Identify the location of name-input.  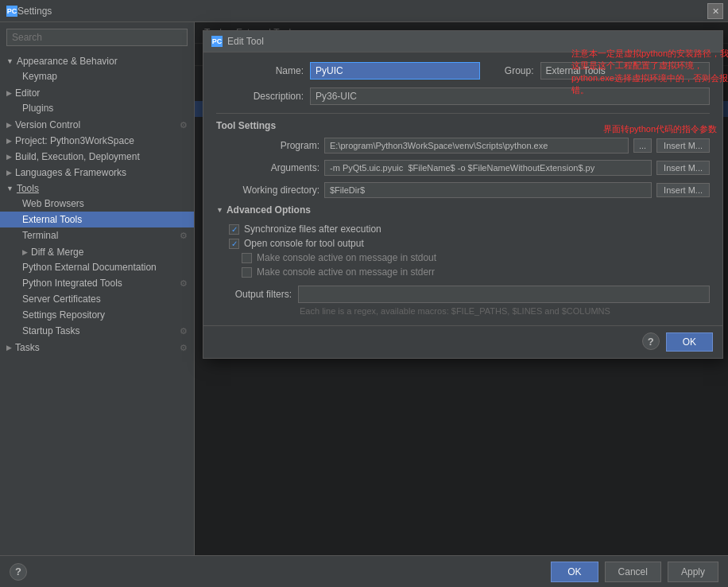
(395, 71).